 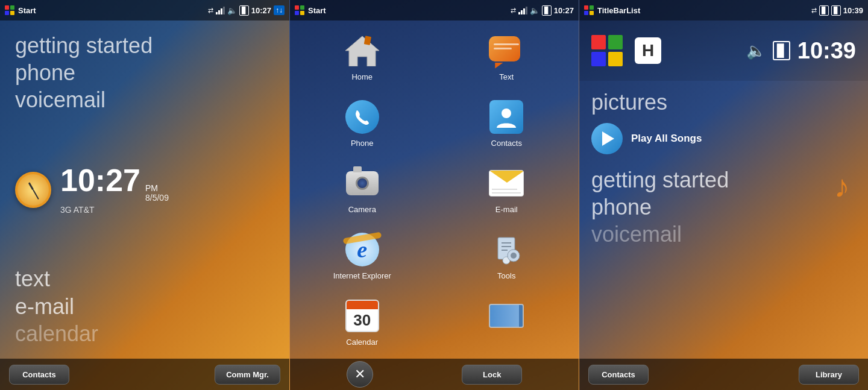 What do you see at coordinates (723, 234) in the screenshot?
I see `p3-menu-item-voicemail: voicemail` at bounding box center [723, 234].